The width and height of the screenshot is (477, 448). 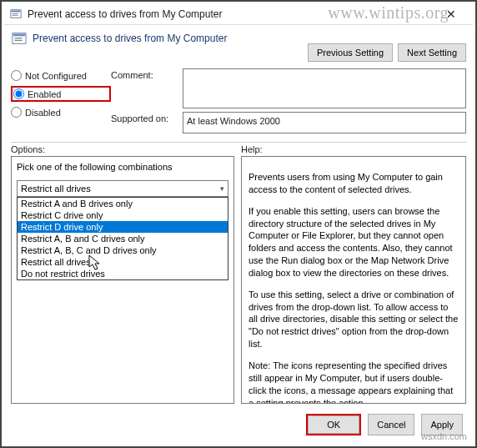 What do you see at coordinates (16, 14) in the screenshot?
I see `policy-icon` at bounding box center [16, 14].